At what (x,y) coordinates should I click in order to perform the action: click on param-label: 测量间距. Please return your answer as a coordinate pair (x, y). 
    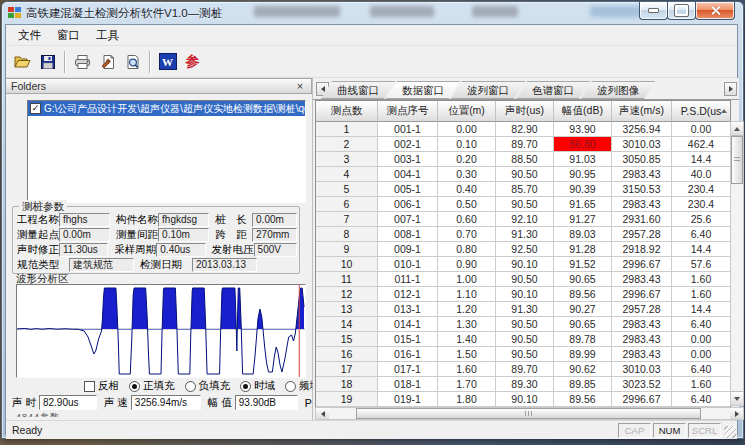
    Looking at the image, I should click on (137, 235).